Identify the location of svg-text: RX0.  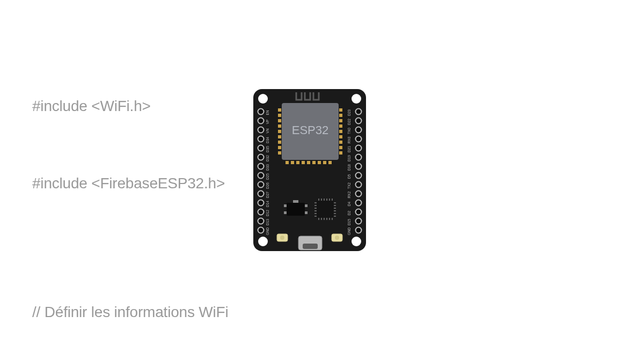
(349, 139).